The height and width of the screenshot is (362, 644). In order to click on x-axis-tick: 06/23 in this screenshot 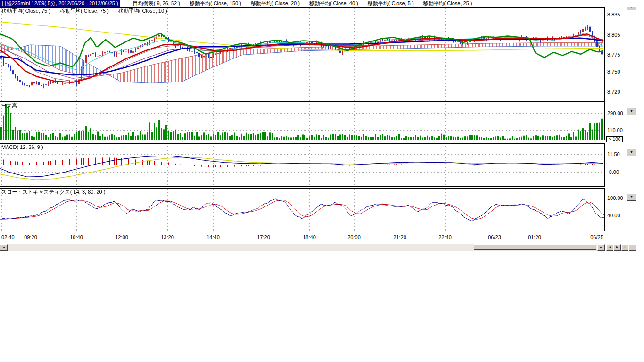, I will do `click(495, 237)`.